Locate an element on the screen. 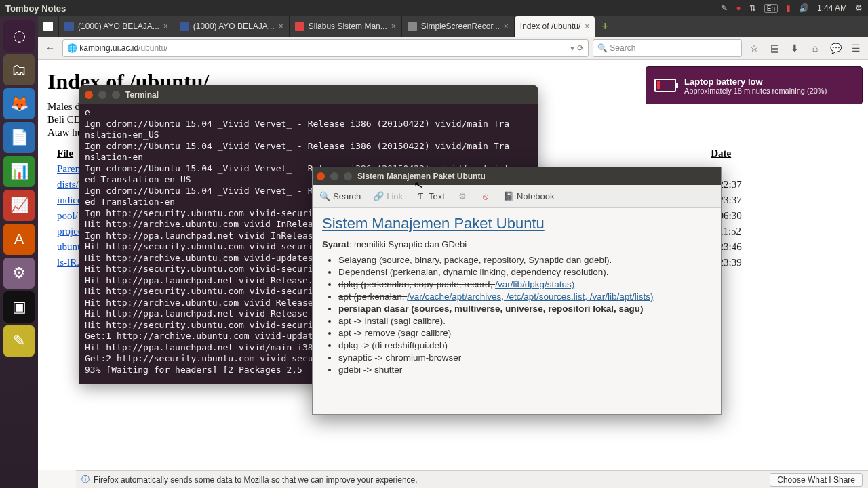  tools-button: ⚙ is located at coordinates (462, 197).